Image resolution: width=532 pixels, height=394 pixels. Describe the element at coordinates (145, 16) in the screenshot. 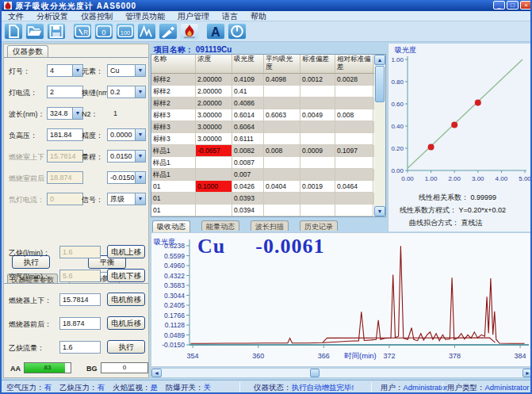

I see `menu-item-3: 管理员功能` at that location.